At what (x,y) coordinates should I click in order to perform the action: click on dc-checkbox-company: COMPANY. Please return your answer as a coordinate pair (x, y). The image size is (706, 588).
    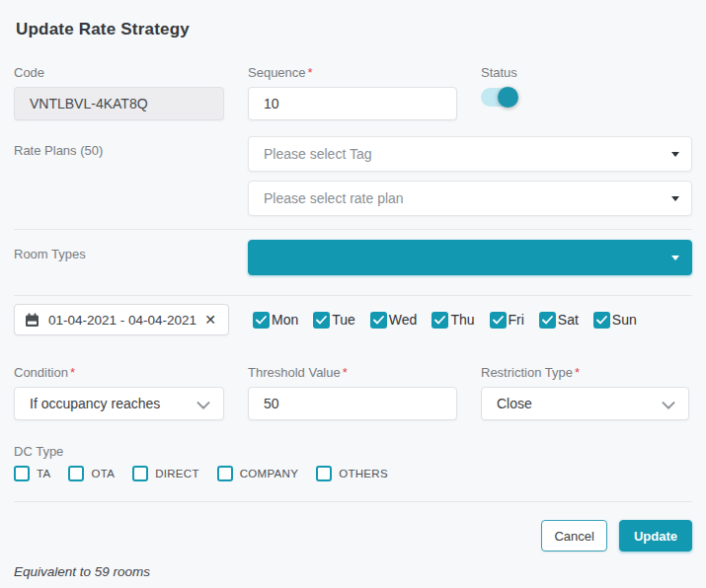
    Looking at the image, I should click on (258, 474).